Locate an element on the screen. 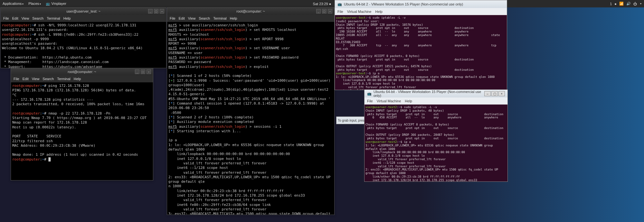  power-icon: ⏻ is located at coordinates (635, 4).